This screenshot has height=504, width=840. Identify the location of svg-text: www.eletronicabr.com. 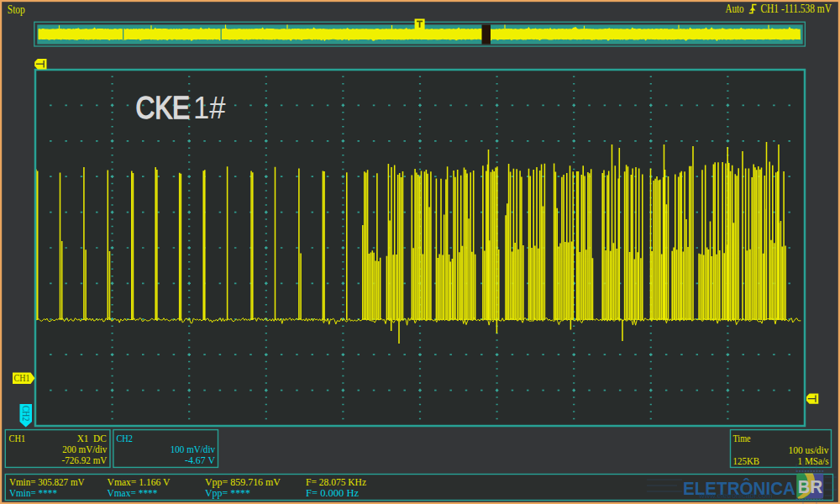
(736, 496).